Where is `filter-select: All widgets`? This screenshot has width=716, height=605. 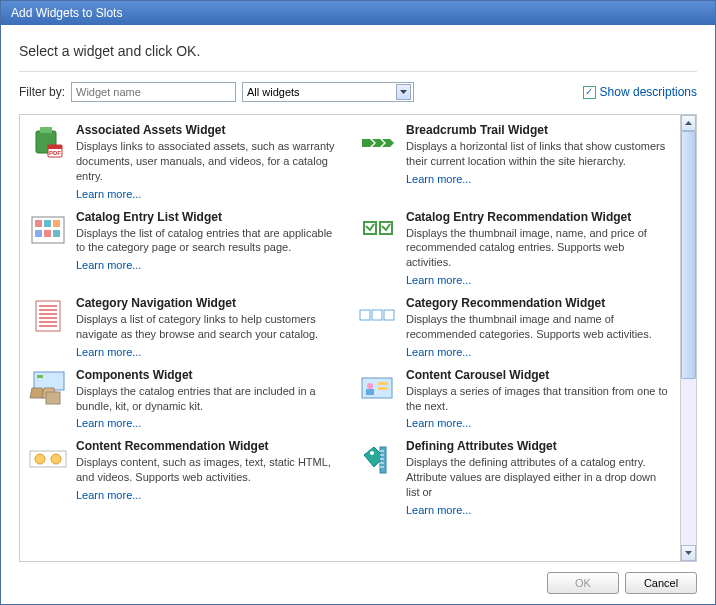 filter-select: All widgets is located at coordinates (328, 92).